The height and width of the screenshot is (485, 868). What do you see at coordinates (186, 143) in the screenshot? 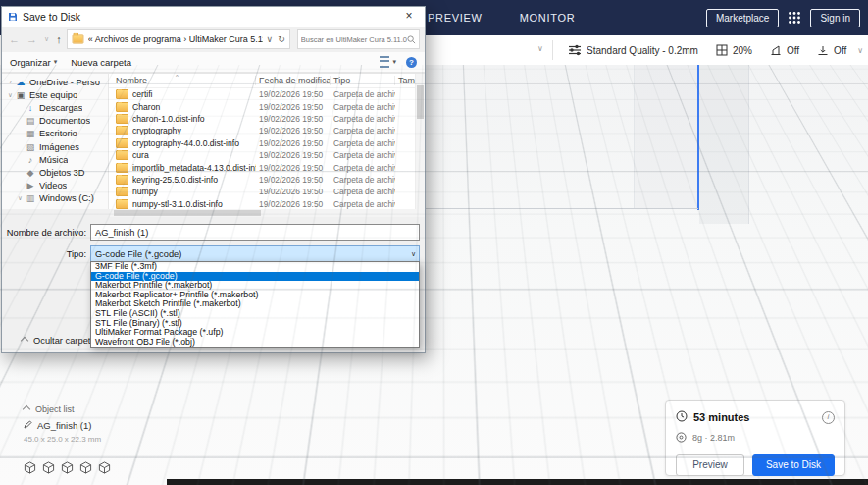
I see `file-name: cryptography-44.0.0.dist-info` at bounding box center [186, 143].